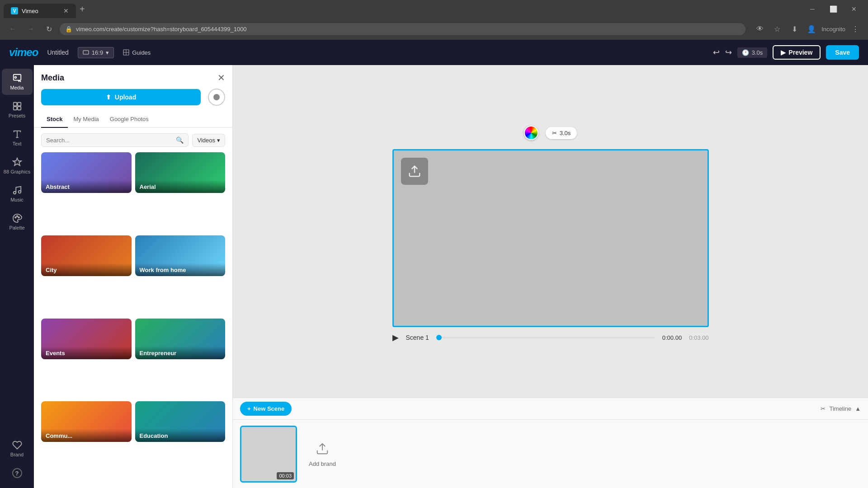 The image size is (868, 488). What do you see at coordinates (17, 116) in the screenshot?
I see `presets-nav-label: Presets` at bounding box center [17, 116].